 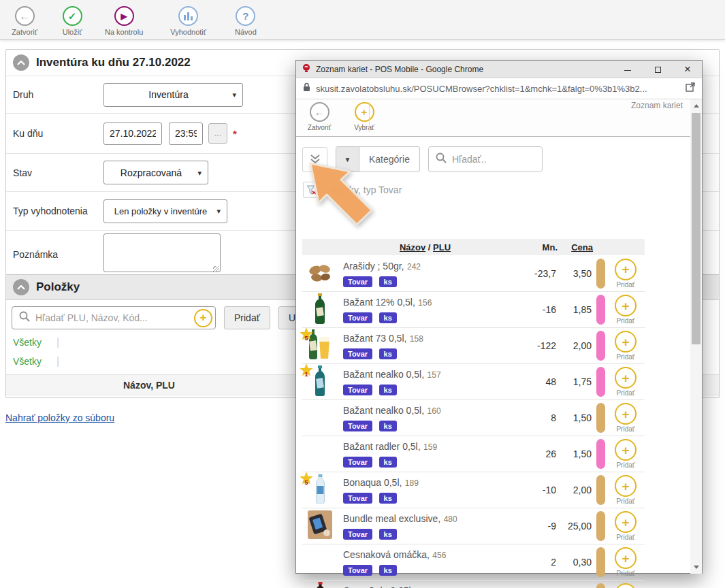 What do you see at coordinates (474, 525) in the screenshot?
I see `product-row: ★ Bundle meal exclusive, 480 Tovar ks -9…` at bounding box center [474, 525].